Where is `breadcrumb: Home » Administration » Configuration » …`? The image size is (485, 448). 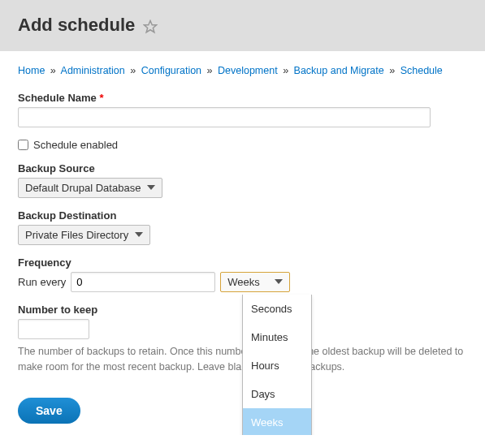 breadcrumb: Home » Administration » Configuration » … is located at coordinates (242, 71).